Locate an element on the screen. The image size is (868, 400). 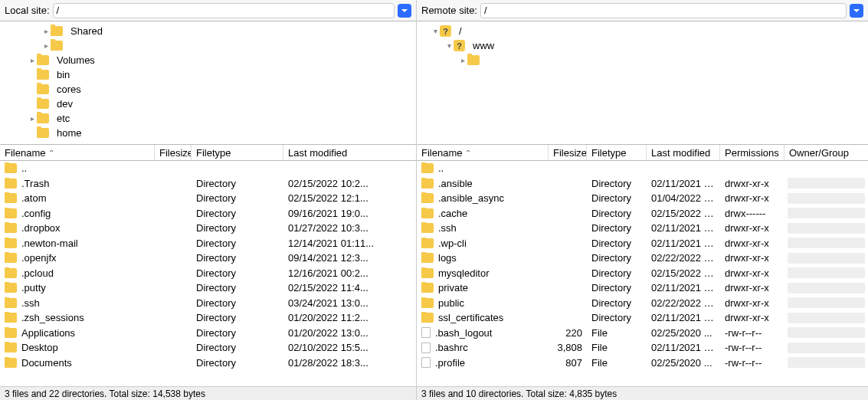
list-item: .sshDirectory02/11/2021 1...drwxr-xr-x is located at coordinates (642, 228).